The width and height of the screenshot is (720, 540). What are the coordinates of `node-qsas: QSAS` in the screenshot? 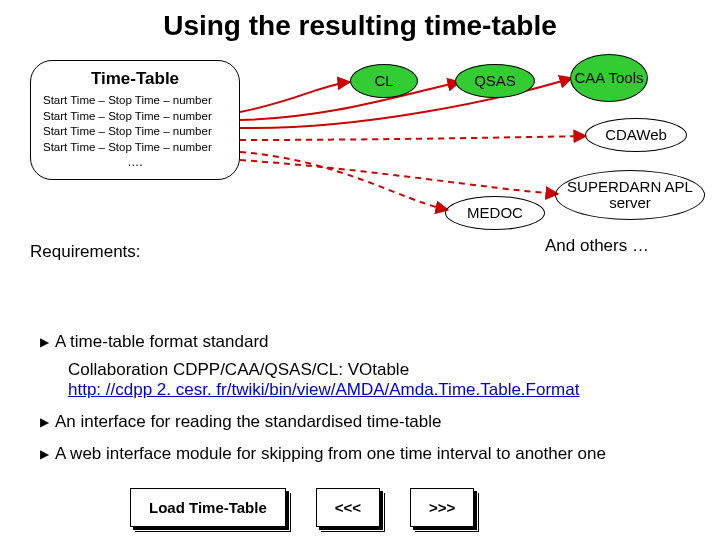 It's located at (495, 81).